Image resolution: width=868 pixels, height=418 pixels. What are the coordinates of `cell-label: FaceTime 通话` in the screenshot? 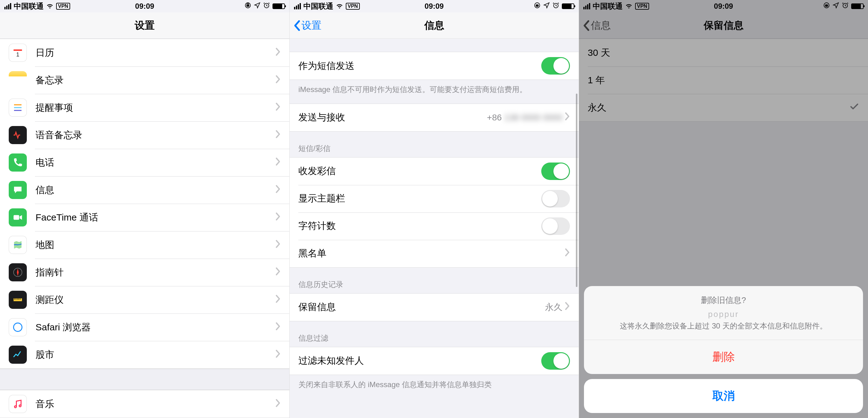 It's located at (156, 217).